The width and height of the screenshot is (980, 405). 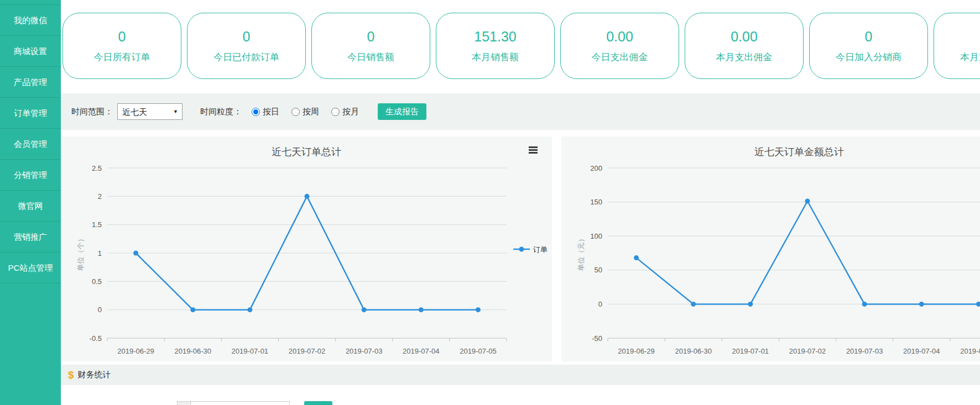 What do you see at coordinates (540, 250) in the screenshot?
I see `svg-text: 订单` at bounding box center [540, 250].